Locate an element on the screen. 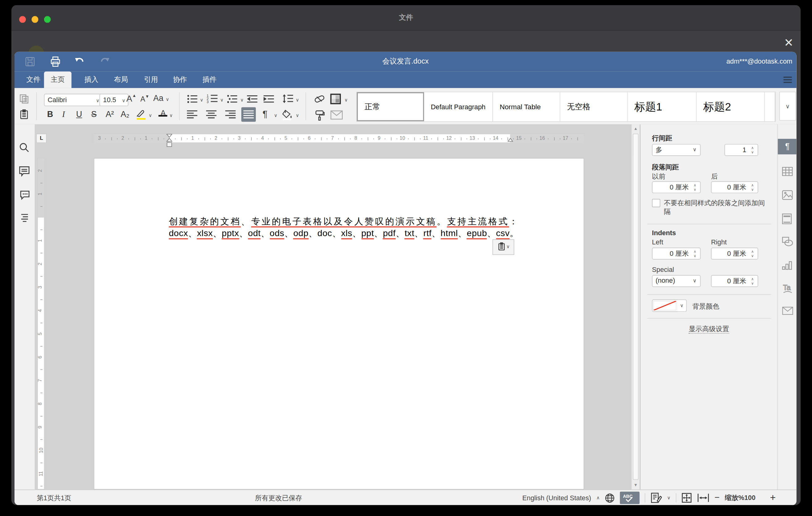 This screenshot has width=812, height=516. language-selector: English (United States) is located at coordinates (557, 498).